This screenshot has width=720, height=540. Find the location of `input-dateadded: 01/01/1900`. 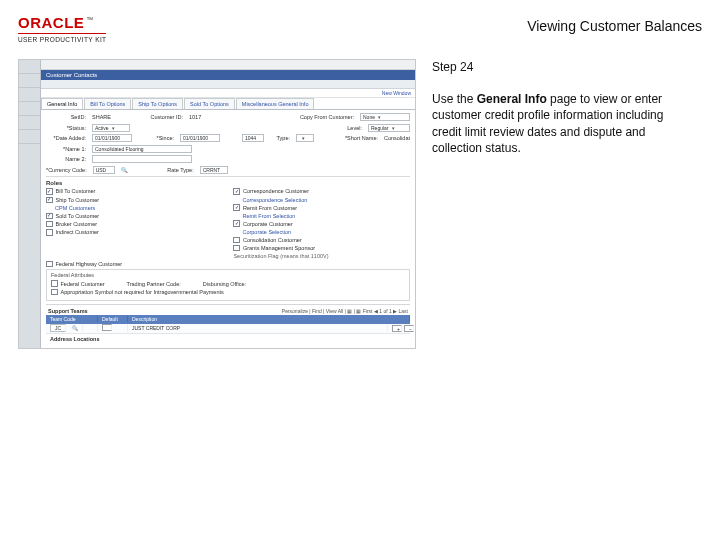

input-dateadded: 01/01/1900 is located at coordinates (112, 138).